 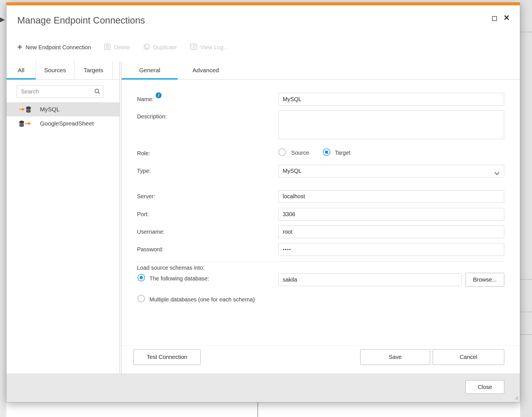 What do you see at coordinates (171, 268) in the screenshot?
I see `load-schemas-label: Load source schemas into:` at bounding box center [171, 268].